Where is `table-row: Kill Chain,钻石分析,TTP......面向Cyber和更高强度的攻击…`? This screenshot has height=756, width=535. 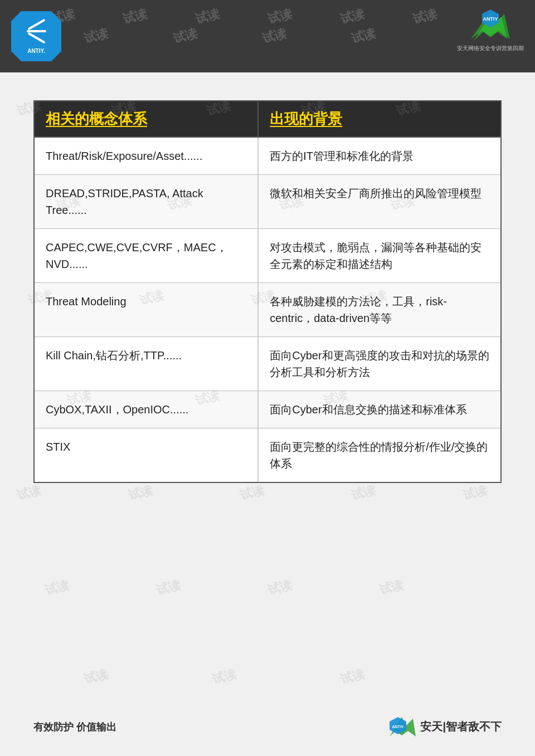
table-row: Kill Chain,钻石分析,TTP......面向Cyber和更高强度的攻击… is located at coordinates (268, 364).